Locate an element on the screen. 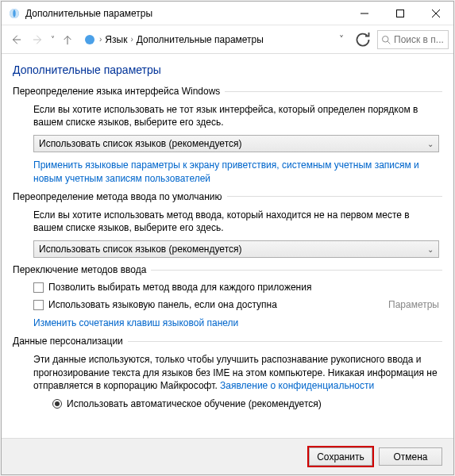 This screenshot has height=476, width=455. button-bar: Сохранить Отмена is located at coordinates (227, 456).